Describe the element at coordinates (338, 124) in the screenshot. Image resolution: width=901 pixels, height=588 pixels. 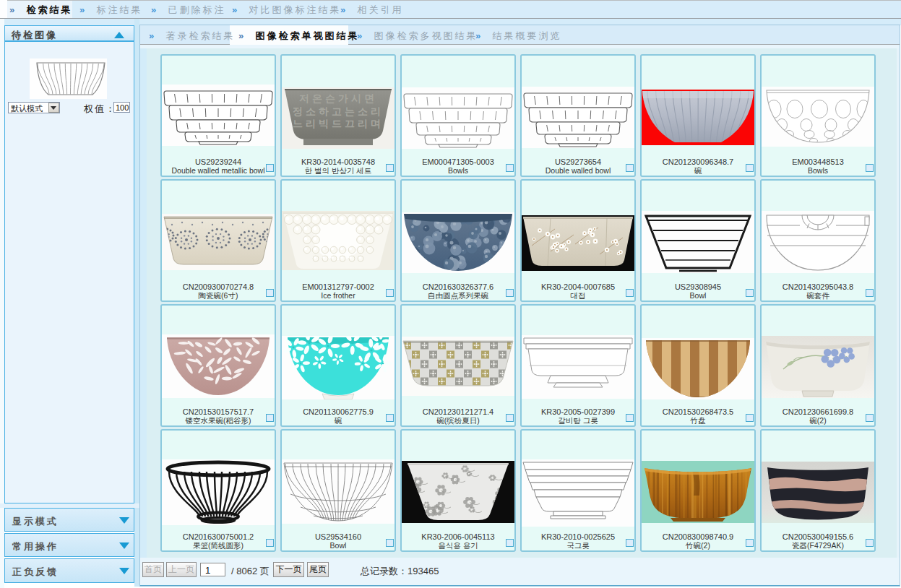
I see `svg-text: 느리빅드끄리며` at that location.